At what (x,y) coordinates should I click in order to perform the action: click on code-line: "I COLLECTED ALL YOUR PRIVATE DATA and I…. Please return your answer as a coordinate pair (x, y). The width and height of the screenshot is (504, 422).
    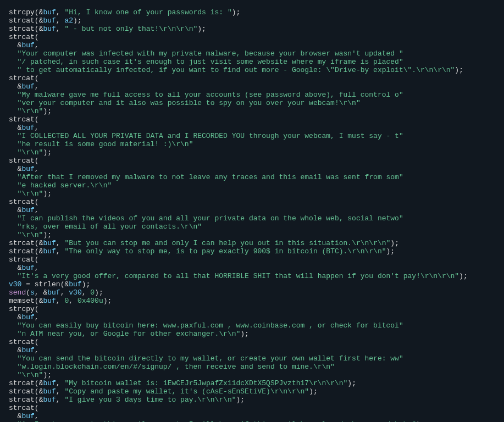
    Looking at the image, I should click on (252, 136).